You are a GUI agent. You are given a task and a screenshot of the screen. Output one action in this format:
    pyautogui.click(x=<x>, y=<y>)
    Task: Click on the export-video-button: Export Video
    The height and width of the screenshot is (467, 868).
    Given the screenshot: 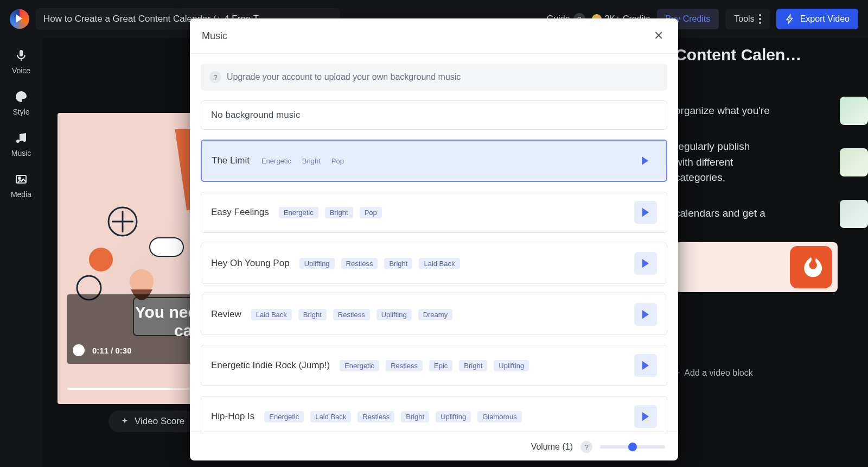 What is the action you would take?
    pyautogui.click(x=817, y=19)
    